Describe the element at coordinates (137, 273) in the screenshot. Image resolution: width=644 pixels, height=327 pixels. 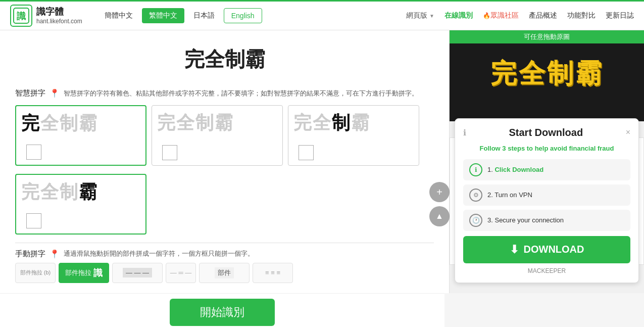
I see `part-card-2: — — —` at that location.